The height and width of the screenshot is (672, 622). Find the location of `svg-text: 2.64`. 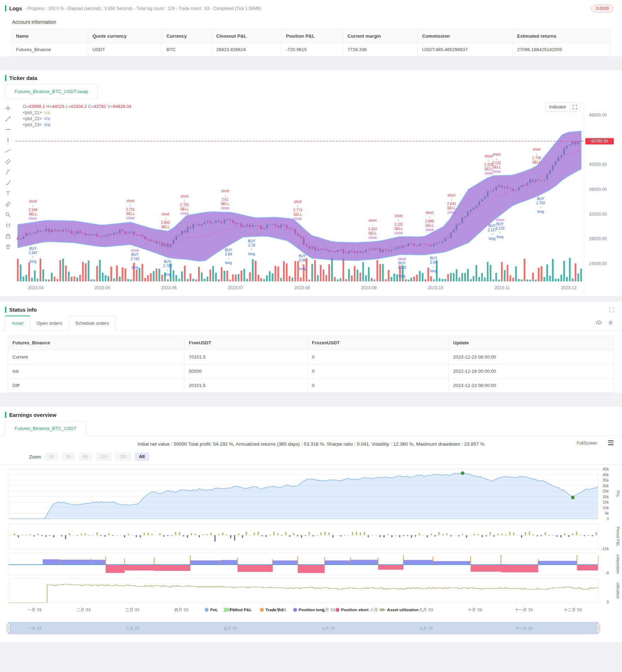

svg-text: 2.64 is located at coordinates (434, 262).